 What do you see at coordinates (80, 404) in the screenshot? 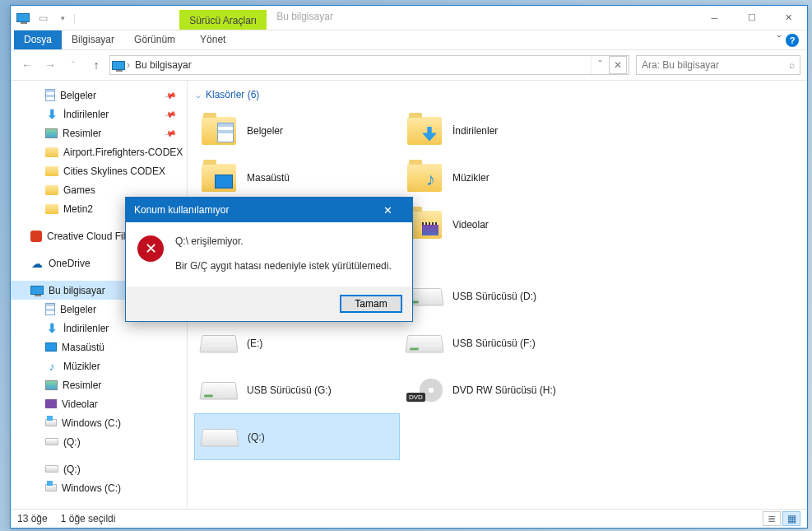
I see `tree-item-label: Videolar` at bounding box center [80, 404].